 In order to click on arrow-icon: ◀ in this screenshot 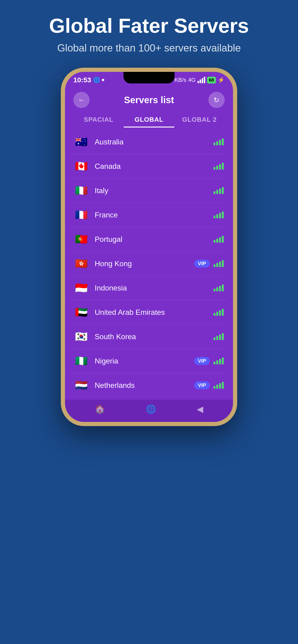, I will do `click(200, 409)`.